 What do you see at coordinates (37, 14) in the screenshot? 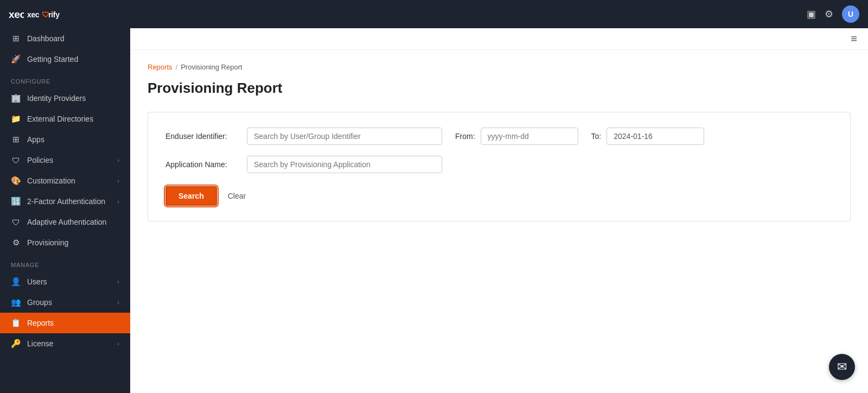
I see `brand: xec xec 🛡 rify` at bounding box center [37, 14].